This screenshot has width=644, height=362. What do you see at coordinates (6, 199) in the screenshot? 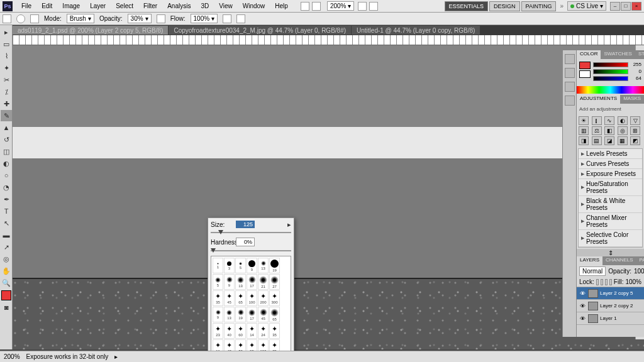
I see `pen-tool: ✒` at bounding box center [6, 199].